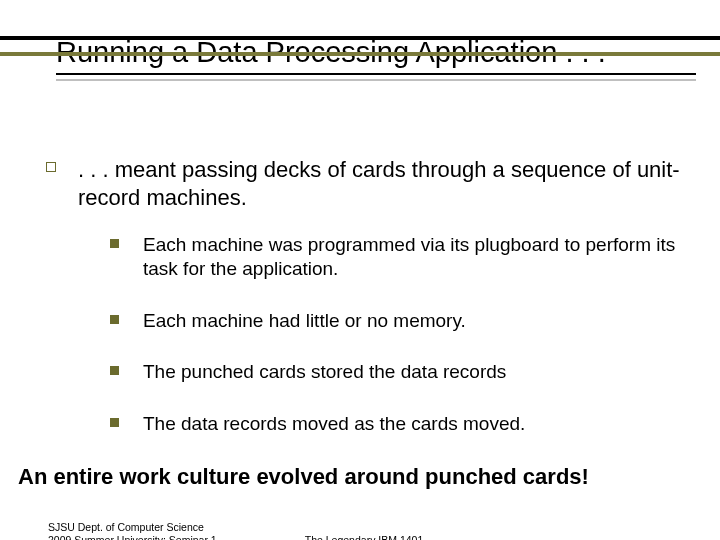  What do you see at coordinates (414, 257) in the screenshot?
I see `sub-bullet-text: Each machine was programmed via its plug…` at bounding box center [414, 257].